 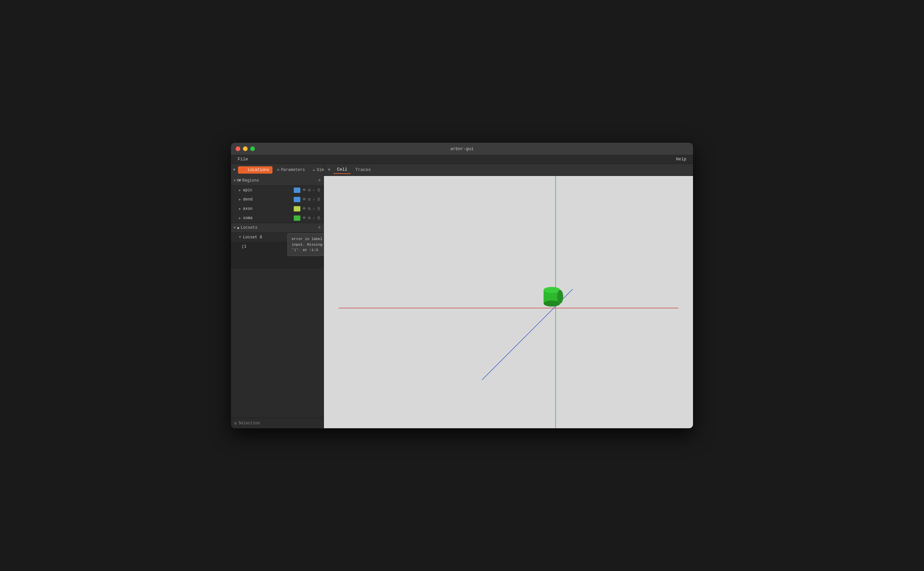 I want to click on soma-eye-icon: 👁, so click(x=304, y=218).